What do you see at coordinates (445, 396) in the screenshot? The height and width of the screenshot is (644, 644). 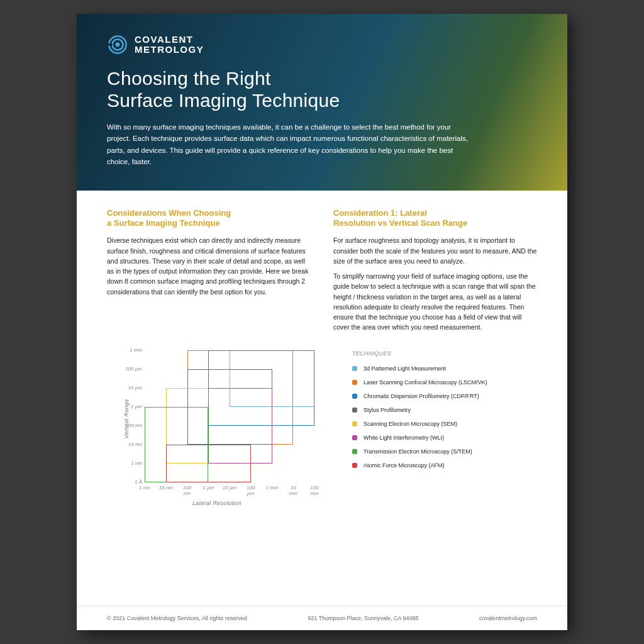 I see `legend-item: Chromatic Dispersion Profilometry (CDP/F…` at bounding box center [445, 396].